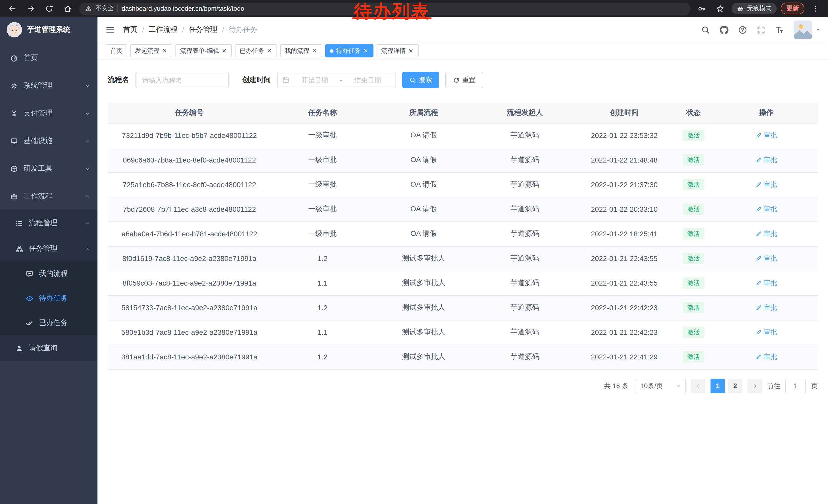 This screenshot has height=504, width=828. Describe the element at coordinates (43, 223) in the screenshot. I see `sidebar-item-label: 流程管理` at that location.